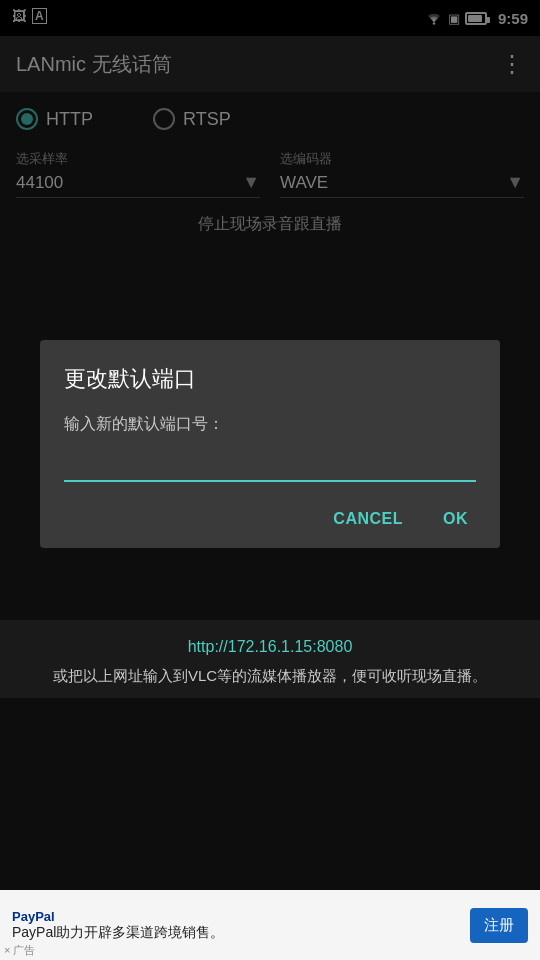  What do you see at coordinates (270, 925) in the screenshot?
I see `ad-banner: PayPal PayPal助力开辟多渠道跨境销售。 注册 × 广告` at bounding box center [270, 925].